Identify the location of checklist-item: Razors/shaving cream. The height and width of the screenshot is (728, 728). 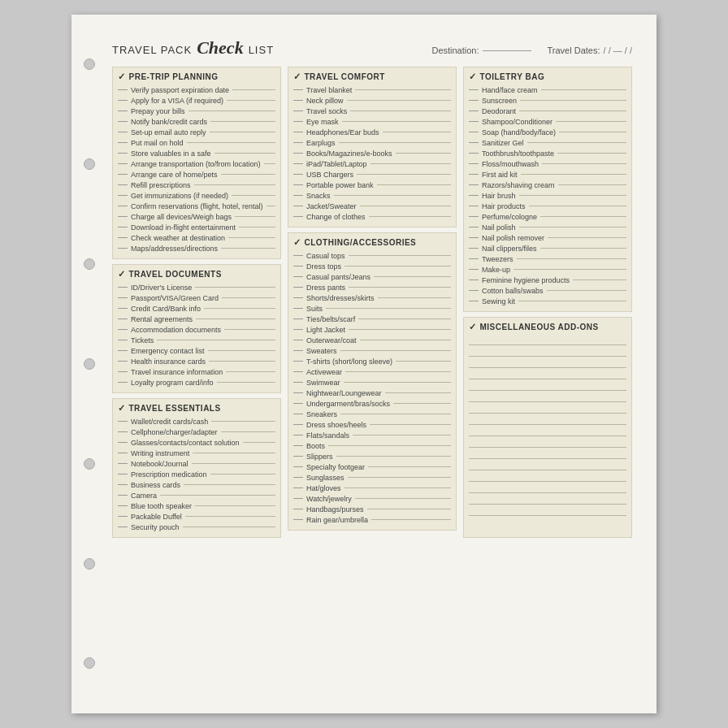
(548, 185).